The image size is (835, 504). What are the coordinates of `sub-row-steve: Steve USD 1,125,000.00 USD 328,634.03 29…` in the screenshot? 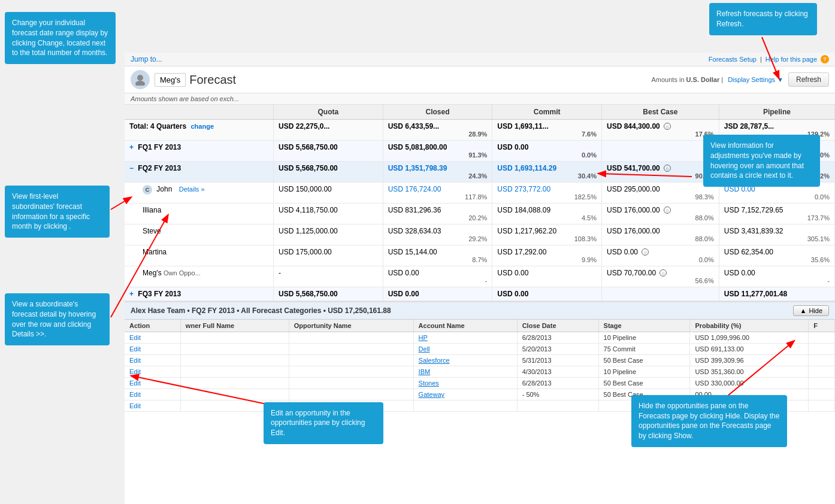 It's located at (480, 235).